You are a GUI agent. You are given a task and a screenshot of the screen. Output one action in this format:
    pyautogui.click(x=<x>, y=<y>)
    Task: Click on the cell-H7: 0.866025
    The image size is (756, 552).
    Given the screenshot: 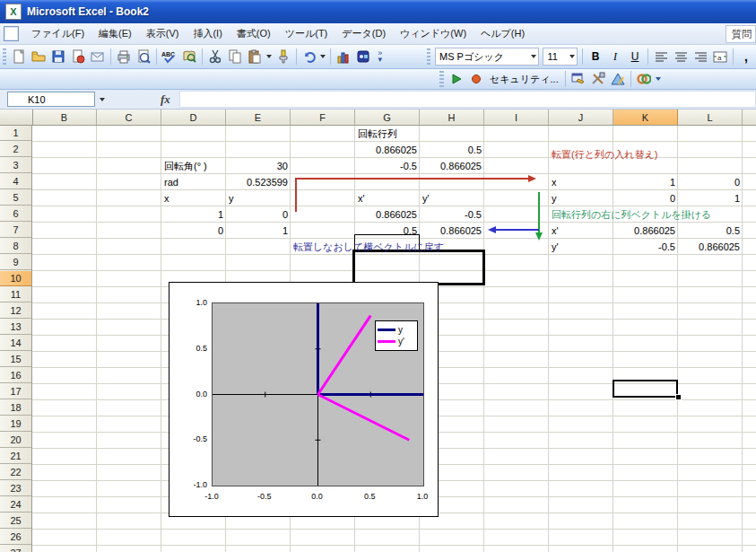 What is the action you would take?
    pyautogui.click(x=452, y=231)
    